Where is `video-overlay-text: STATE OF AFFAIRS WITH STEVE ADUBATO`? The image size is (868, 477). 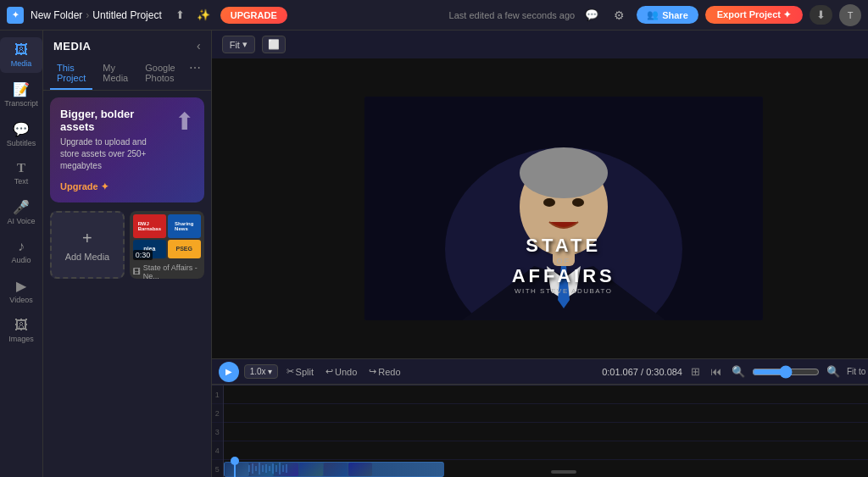
video-overlay-text: STATE OF AFFAIRS WITH STEVE ADUBATO is located at coordinates (564, 264).